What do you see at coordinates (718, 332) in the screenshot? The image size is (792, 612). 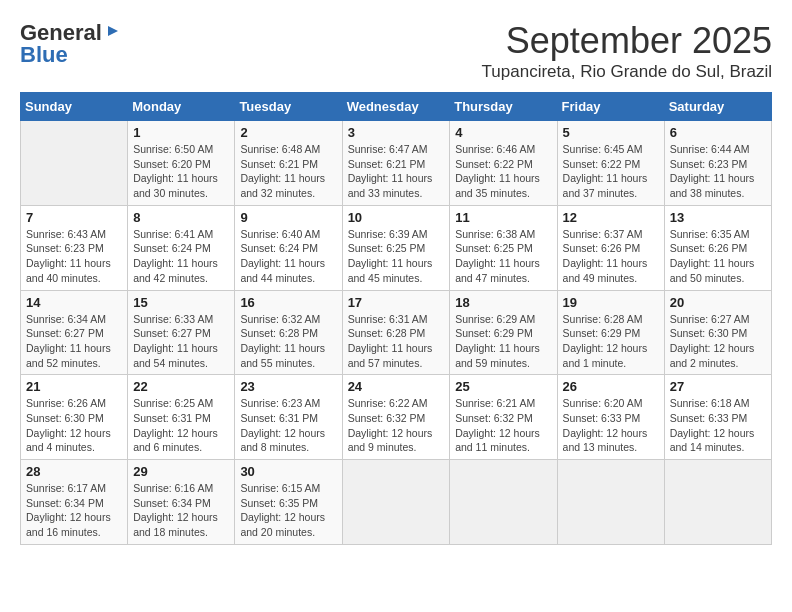 I see `calendar-cell: 20Sunrise: 6:27 AMSunset: 6:30 PMDayligh…` at bounding box center [718, 332].